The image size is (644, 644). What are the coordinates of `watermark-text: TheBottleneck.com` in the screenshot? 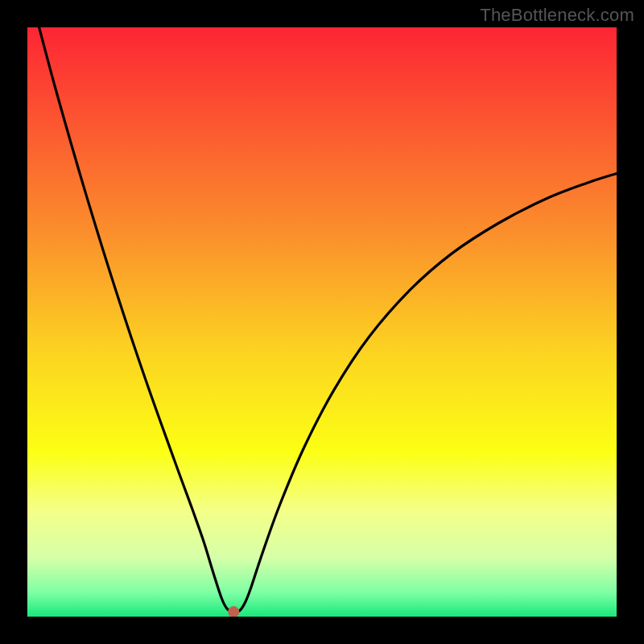 It's located at (557, 15).